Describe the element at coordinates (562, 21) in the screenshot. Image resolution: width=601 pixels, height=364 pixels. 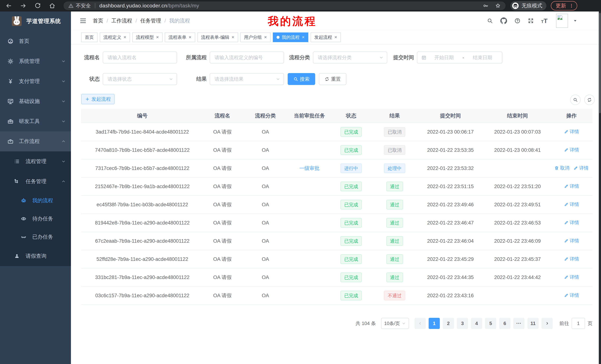
I see `user-avatar` at that location.